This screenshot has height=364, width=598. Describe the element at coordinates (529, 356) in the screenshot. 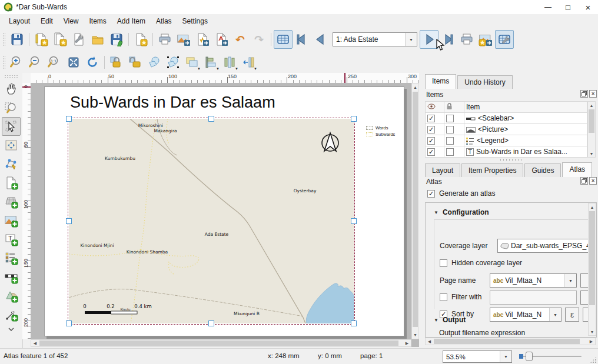

I see `zoom-slider-handle` at that location.